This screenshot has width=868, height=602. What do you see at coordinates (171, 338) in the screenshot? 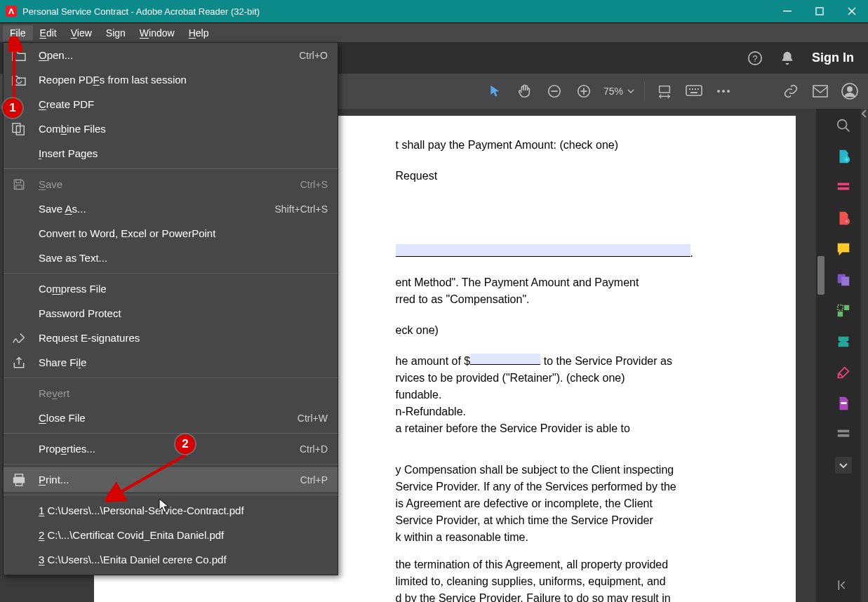
I see `menu-item-esign: Request E-signatures` at bounding box center [171, 338].